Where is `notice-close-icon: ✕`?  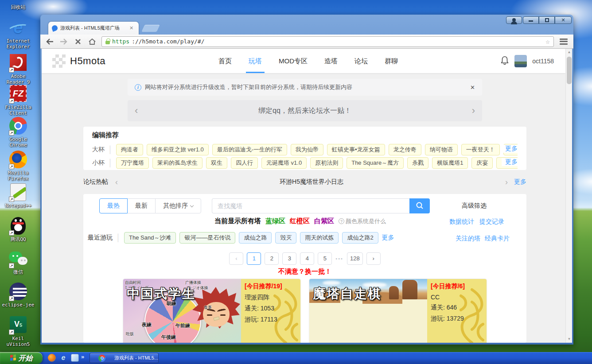
notice-close-icon: ✕ is located at coordinates (472, 88).